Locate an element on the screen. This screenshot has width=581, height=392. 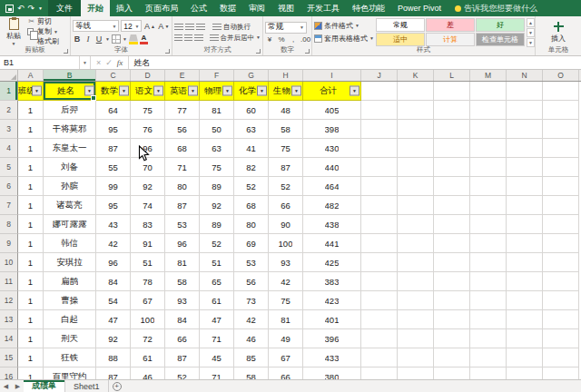
cell-C5: 55 is located at coordinates (113, 167).